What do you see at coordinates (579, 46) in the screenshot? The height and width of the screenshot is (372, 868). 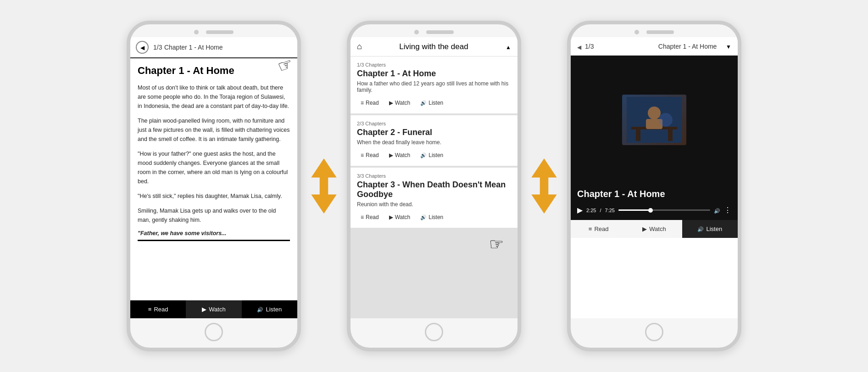 I see `phone-3-back-button` at bounding box center [579, 46].